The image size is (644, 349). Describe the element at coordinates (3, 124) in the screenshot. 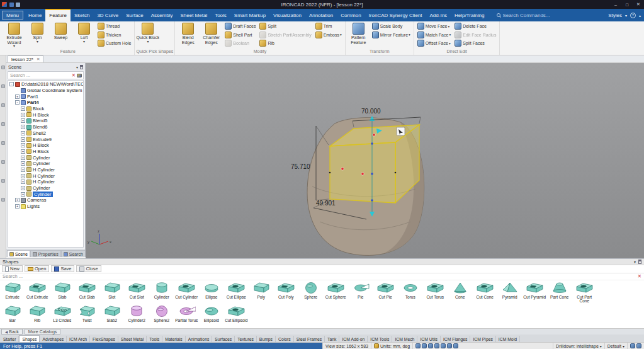

I see `zoom-icon` at that location.